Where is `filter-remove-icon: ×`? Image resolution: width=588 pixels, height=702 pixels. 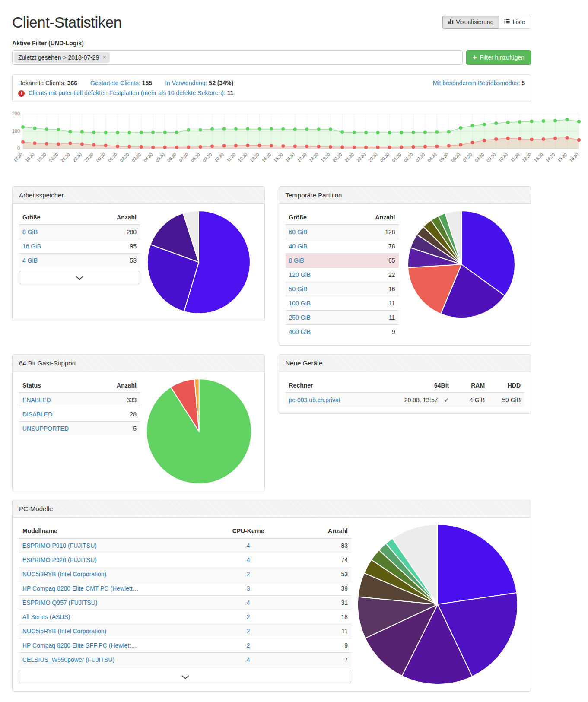 filter-remove-icon: × is located at coordinates (105, 57).